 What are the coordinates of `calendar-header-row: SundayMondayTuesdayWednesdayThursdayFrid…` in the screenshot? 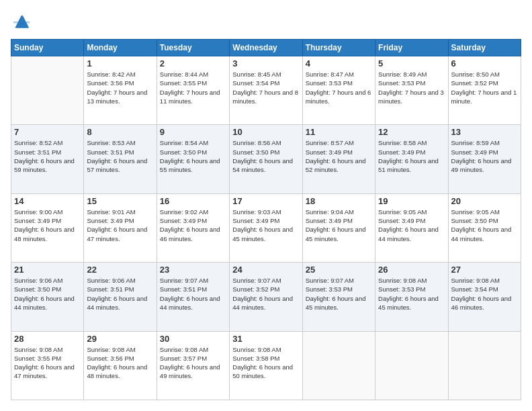 It's located at (266, 48).